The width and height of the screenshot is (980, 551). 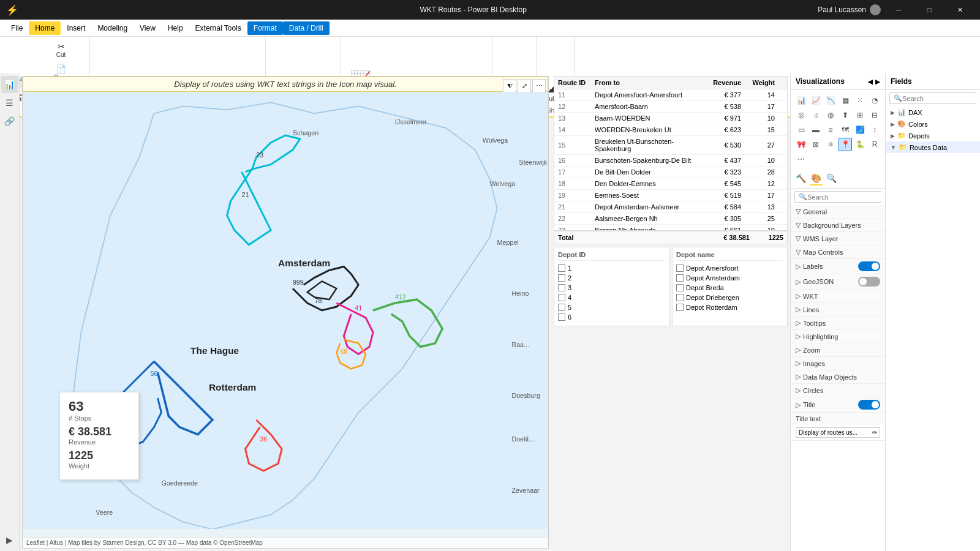 What do you see at coordinates (76, 28) in the screenshot?
I see `menu-insert: Insert` at bounding box center [76, 28].